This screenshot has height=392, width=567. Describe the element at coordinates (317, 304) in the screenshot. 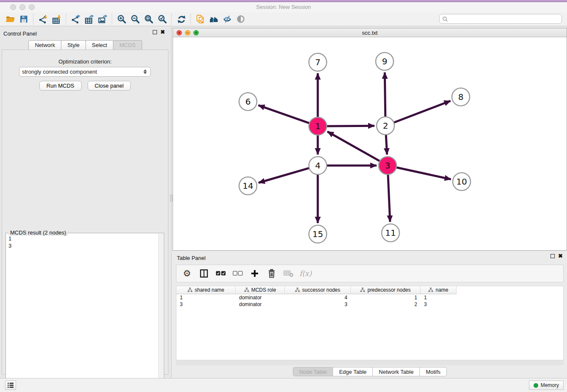

I see `table-row: 3dominator323` at that location.